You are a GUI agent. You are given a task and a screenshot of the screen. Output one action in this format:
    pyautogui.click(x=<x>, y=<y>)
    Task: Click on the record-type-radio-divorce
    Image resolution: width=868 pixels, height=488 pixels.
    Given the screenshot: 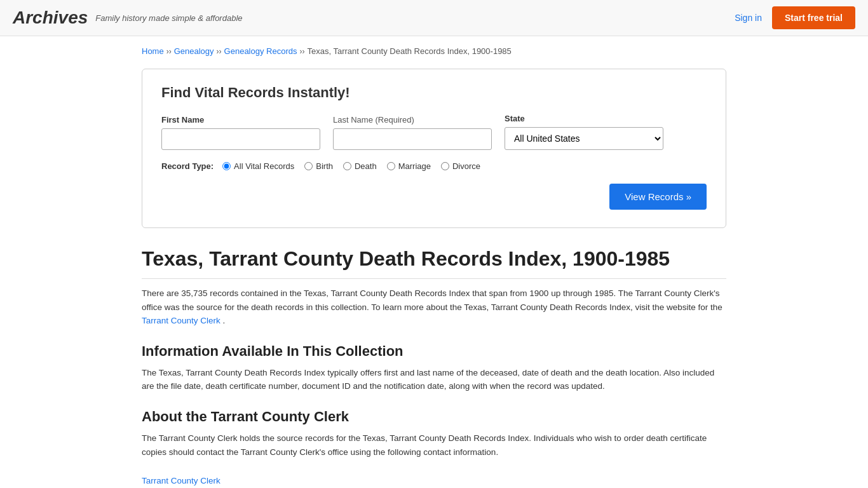 What is the action you would take?
    pyautogui.click(x=445, y=166)
    